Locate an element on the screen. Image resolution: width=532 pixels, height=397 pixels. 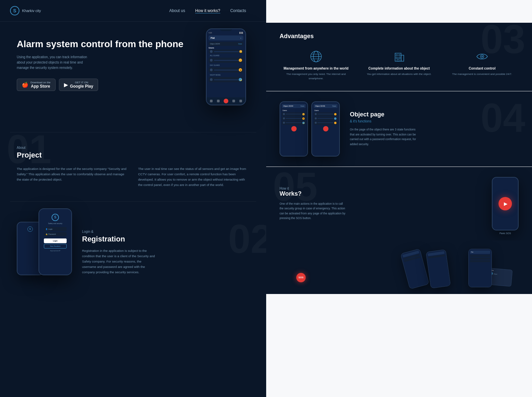
app-store-name: App Store is located at coordinates (41, 86).